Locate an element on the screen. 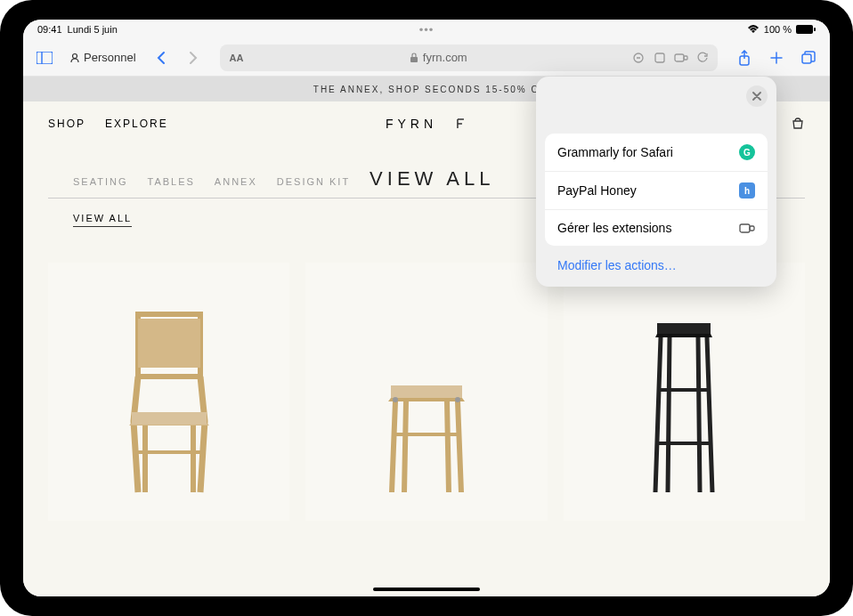  cat-design-kit: DESIGN KIT is located at coordinates (313, 182).